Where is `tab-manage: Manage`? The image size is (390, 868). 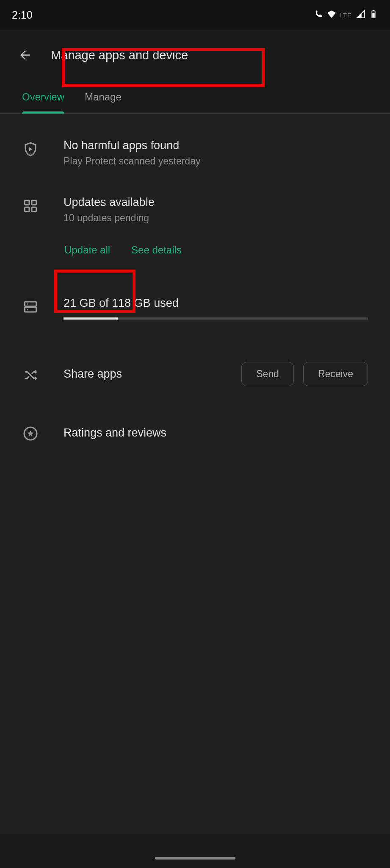
tab-manage: Manage is located at coordinates (103, 97).